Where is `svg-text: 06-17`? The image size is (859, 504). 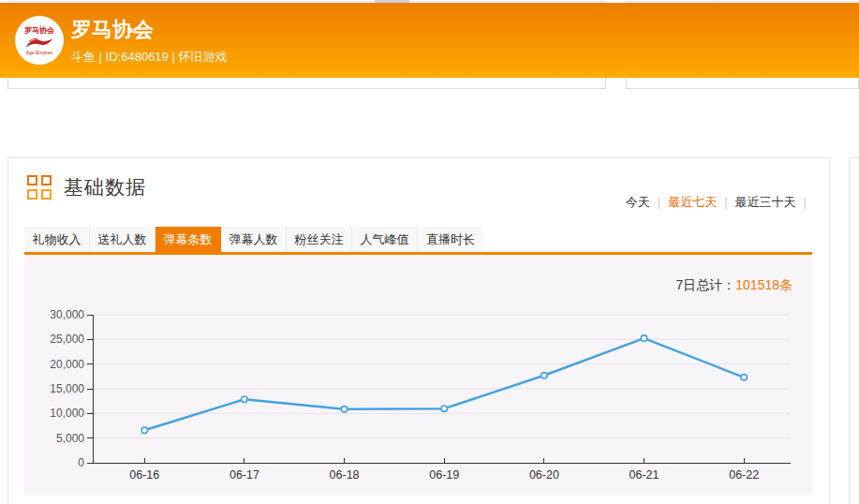
svg-text: 06-17 is located at coordinates (244, 475).